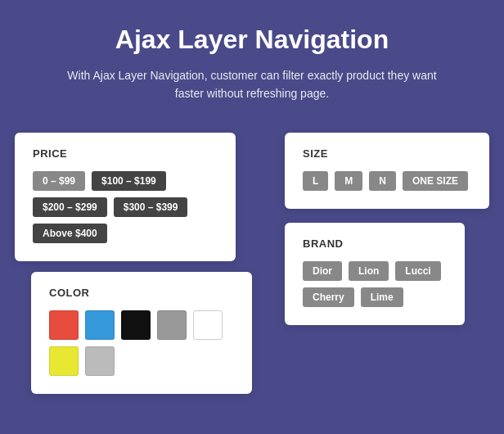 The width and height of the screenshot is (504, 434). What do you see at coordinates (375, 274) in the screenshot?
I see `brand-card: BRAND Dior Lion Lucci Cherry Lime` at bounding box center [375, 274].